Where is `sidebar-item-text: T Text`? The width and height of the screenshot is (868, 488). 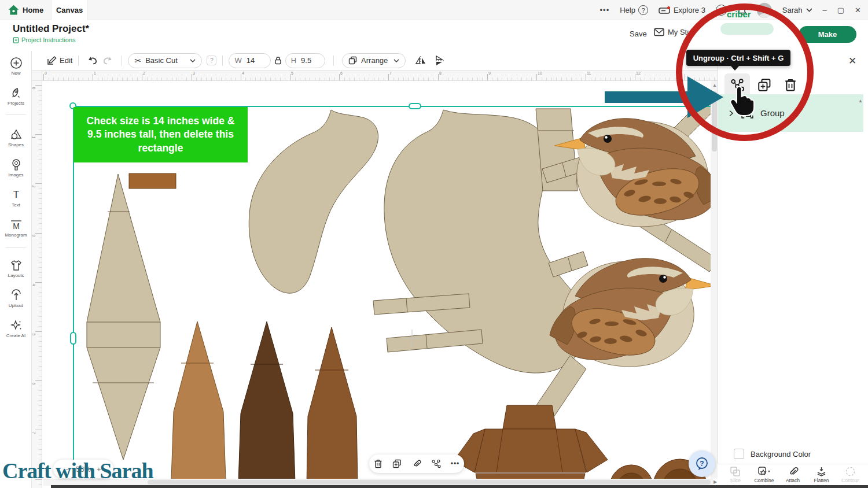
sidebar-item-text: T Text is located at coordinates (16, 198).